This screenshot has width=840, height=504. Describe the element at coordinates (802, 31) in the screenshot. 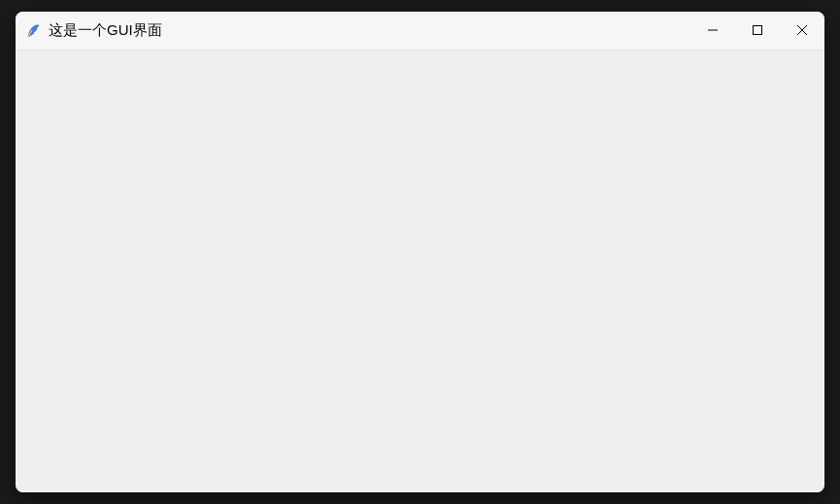

I see `close-button` at that location.